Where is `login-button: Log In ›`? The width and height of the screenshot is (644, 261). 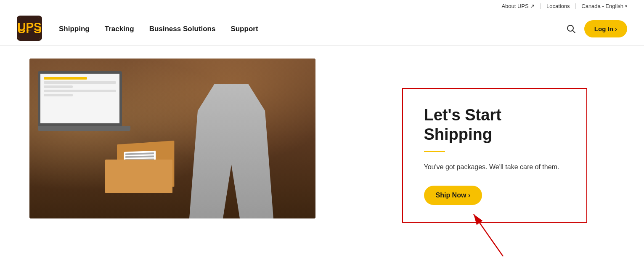 login-button: Log In › is located at coordinates (606, 29).